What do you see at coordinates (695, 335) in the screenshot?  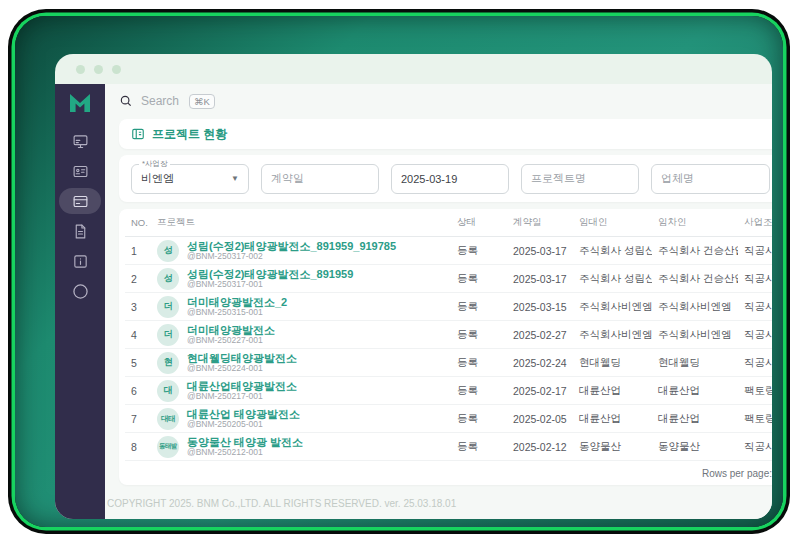 I see `cell-lessee: 주식회사비엔엠` at bounding box center [695, 335].